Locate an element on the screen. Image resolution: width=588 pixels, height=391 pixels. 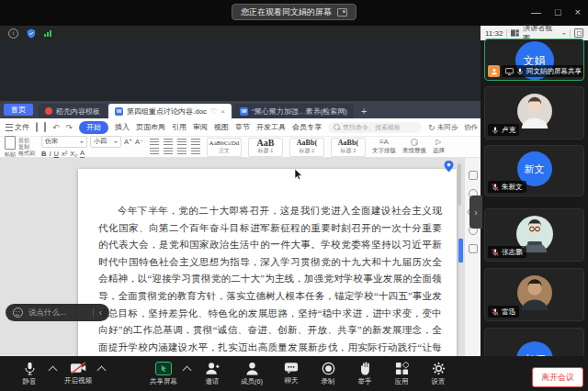
font-name-select: 仿宋 is located at coordinates (64, 141).